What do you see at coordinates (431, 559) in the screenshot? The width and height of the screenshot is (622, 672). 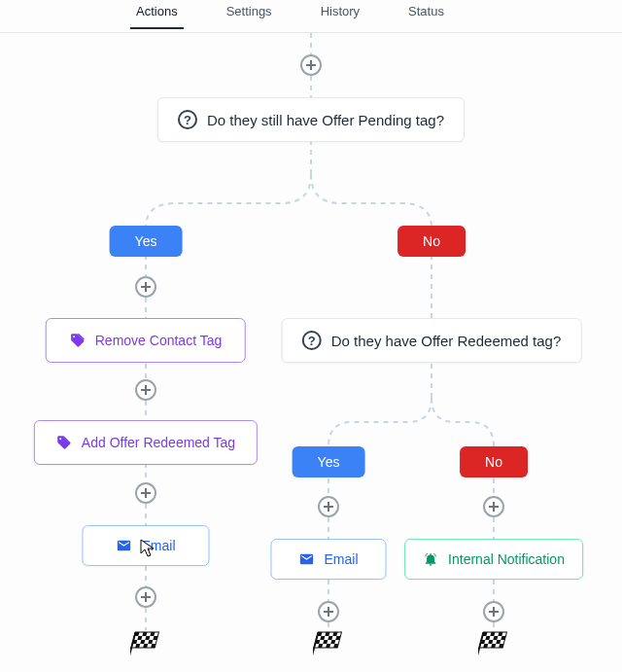 I see `bell-icon` at bounding box center [431, 559].